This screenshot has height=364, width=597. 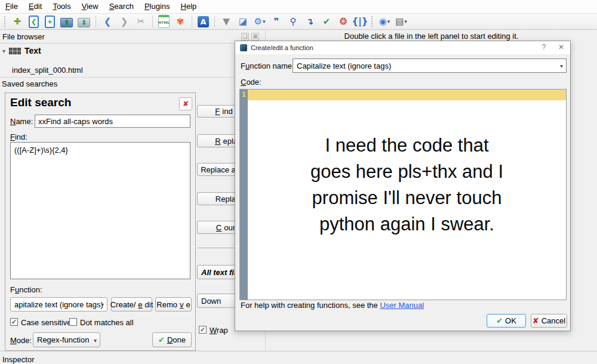 I want to click on overlay-line-3: promise I'll never touch, so click(x=407, y=198).